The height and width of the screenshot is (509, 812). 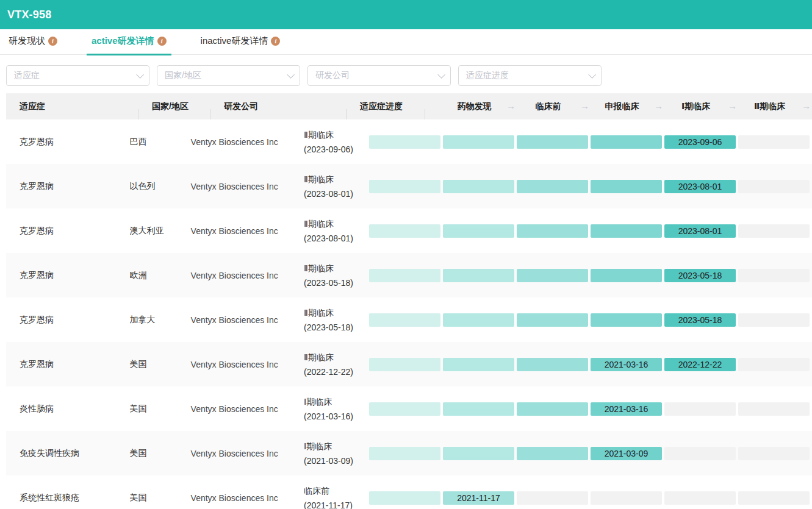 What do you see at coordinates (183, 76) in the screenshot?
I see `select-placeholder: 国家/地区` at bounding box center [183, 76].